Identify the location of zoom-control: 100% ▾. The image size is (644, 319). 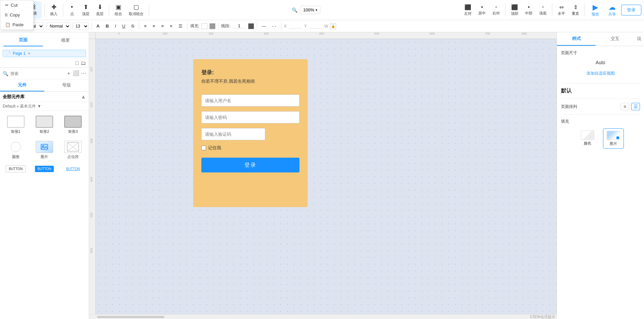
(310, 10).